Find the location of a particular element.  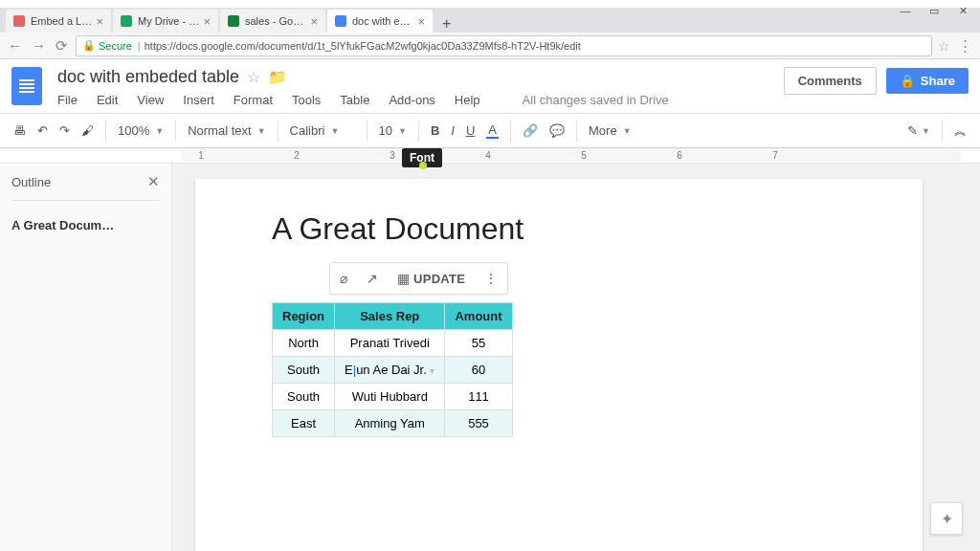

menu-add-ons: Add-ons is located at coordinates (412, 99).